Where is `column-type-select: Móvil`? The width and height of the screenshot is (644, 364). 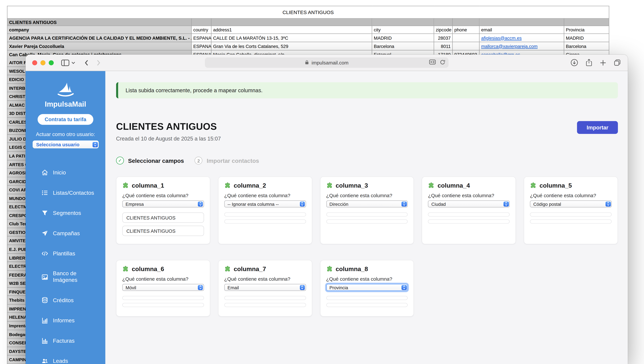 column-type-select: Móvil is located at coordinates (163, 288).